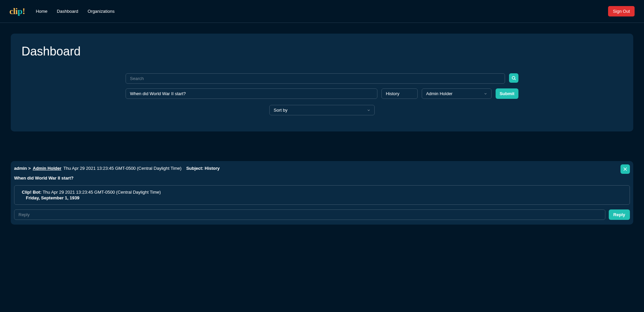 This screenshot has width=644, height=312. What do you see at coordinates (514, 78) in the screenshot?
I see `search-icon` at bounding box center [514, 78].